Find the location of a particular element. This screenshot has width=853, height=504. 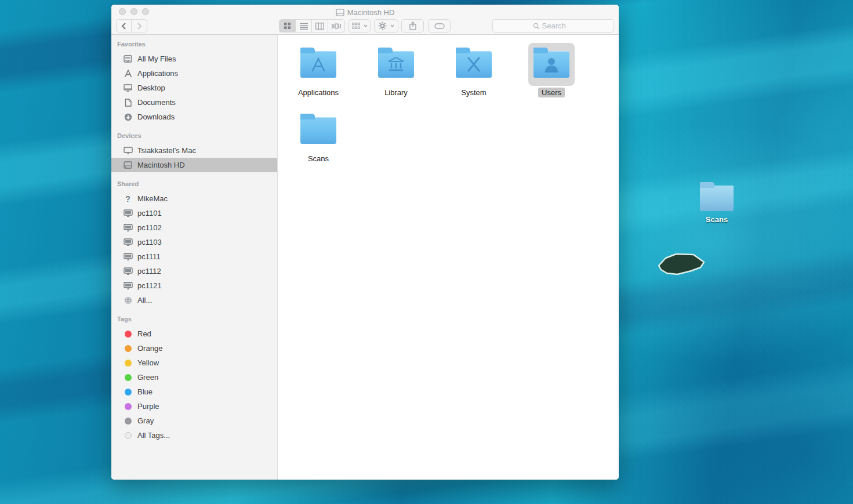

share-icon is located at coordinates (413, 26).